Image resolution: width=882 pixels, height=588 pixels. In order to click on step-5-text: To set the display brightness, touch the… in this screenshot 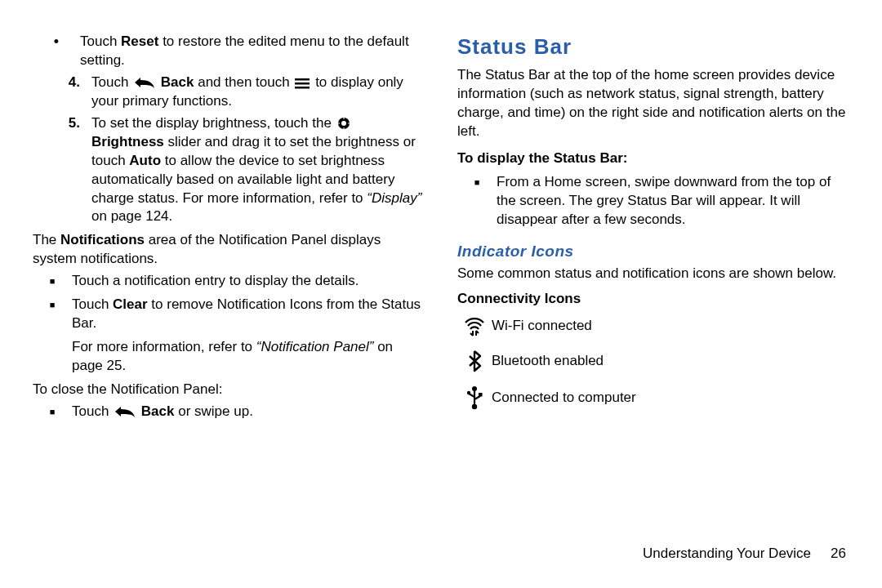, I will do `click(258, 171)`.